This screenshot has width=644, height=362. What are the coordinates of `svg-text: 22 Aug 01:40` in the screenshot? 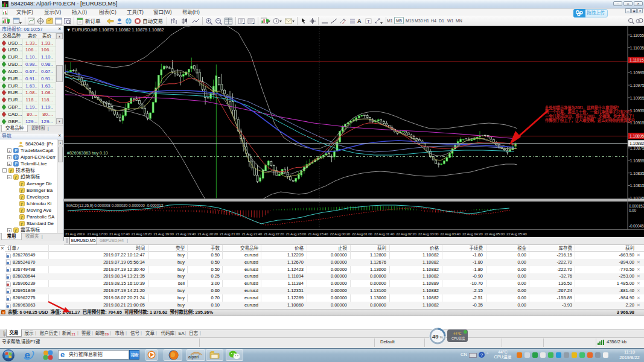 It's located at (384, 234).